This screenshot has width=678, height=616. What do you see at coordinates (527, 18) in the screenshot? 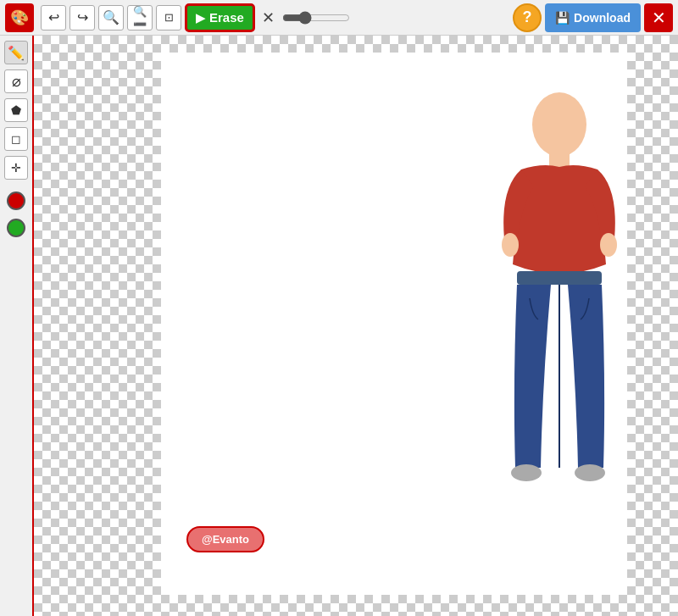
I see `help-button: ?` at bounding box center [527, 18].